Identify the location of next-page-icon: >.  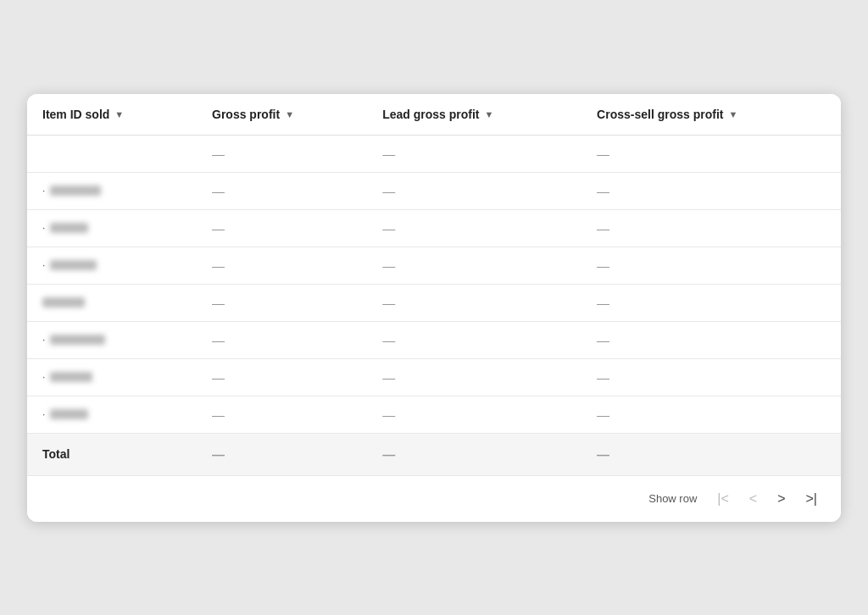
(782, 499).